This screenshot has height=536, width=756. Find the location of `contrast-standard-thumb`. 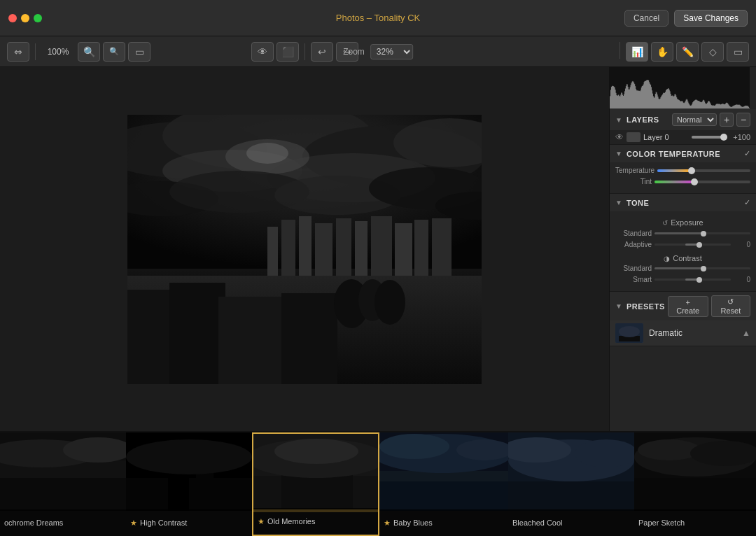

contrast-standard-thumb is located at coordinates (704, 269).